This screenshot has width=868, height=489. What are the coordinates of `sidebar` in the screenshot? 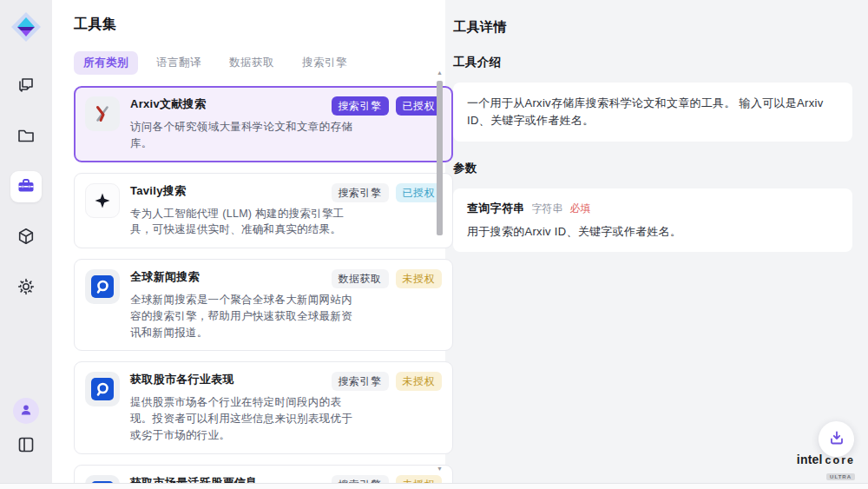 It's located at (26, 241).